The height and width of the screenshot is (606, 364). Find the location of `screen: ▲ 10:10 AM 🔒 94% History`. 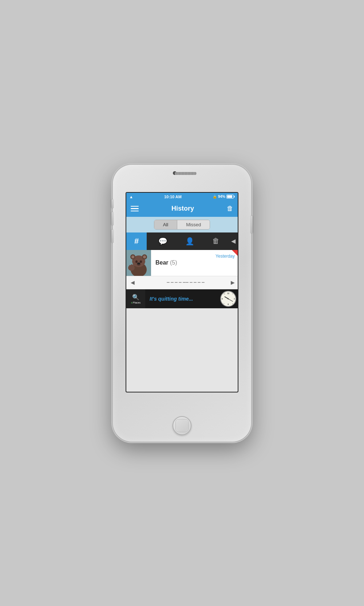

screen: ▲ 10:10 AM 🔒 94% History is located at coordinates (182, 292).